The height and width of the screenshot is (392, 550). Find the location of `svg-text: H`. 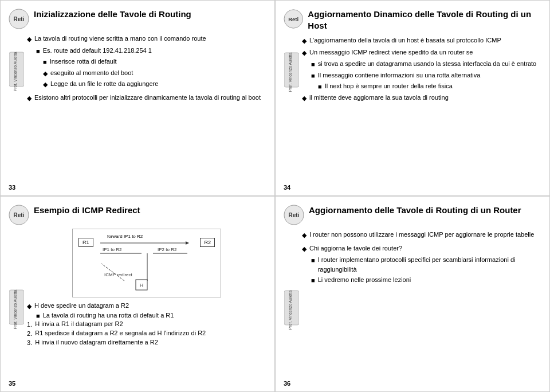

svg-text: H is located at coordinates (142, 285).